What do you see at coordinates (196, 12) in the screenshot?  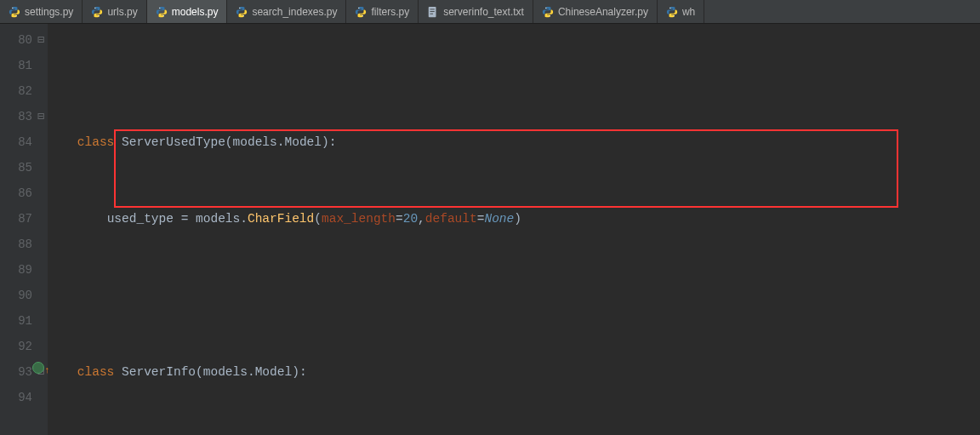 I see `tab-label: models.py` at bounding box center [196, 12].